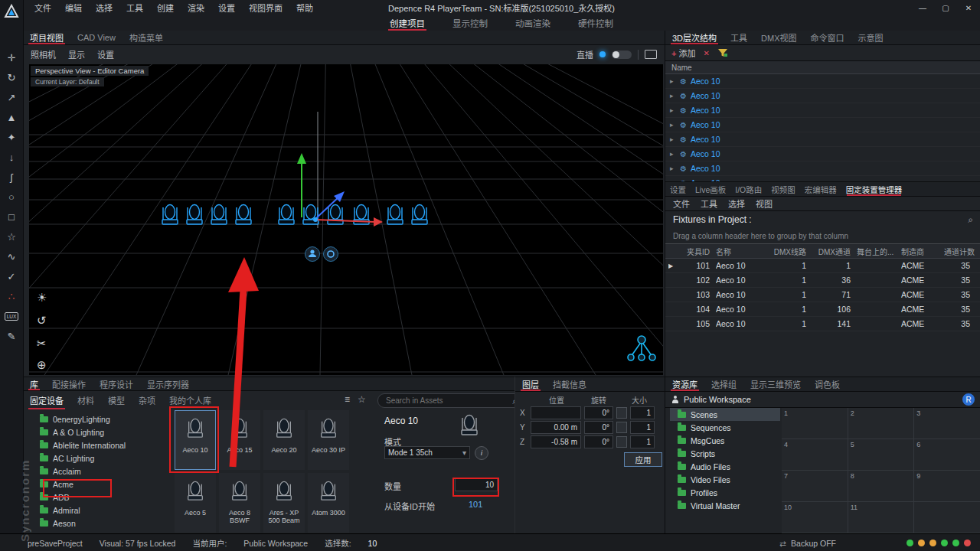 This screenshot has height=551, width=980. I want to click on asset-card: Aeco 20, so click(284, 440).